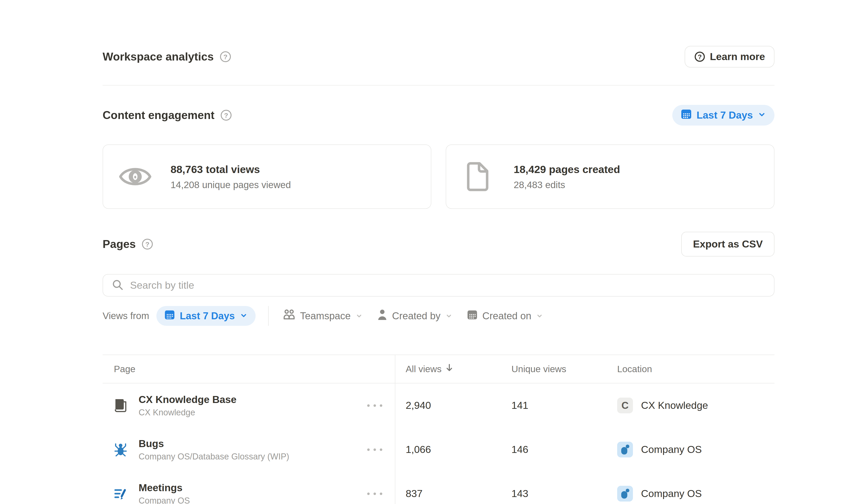  What do you see at coordinates (723, 115) in the screenshot?
I see `date-range-dropdown: Last 7 Days` at bounding box center [723, 115].